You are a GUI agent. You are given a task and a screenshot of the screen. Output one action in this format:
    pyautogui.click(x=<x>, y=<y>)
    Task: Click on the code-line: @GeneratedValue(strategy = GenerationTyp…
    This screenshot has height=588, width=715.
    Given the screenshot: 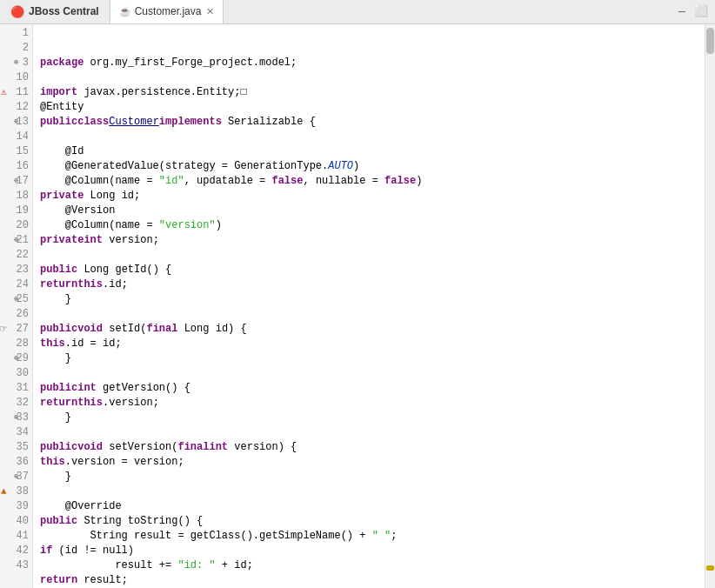 What is the action you would take?
    pyautogui.click(x=372, y=167)
    